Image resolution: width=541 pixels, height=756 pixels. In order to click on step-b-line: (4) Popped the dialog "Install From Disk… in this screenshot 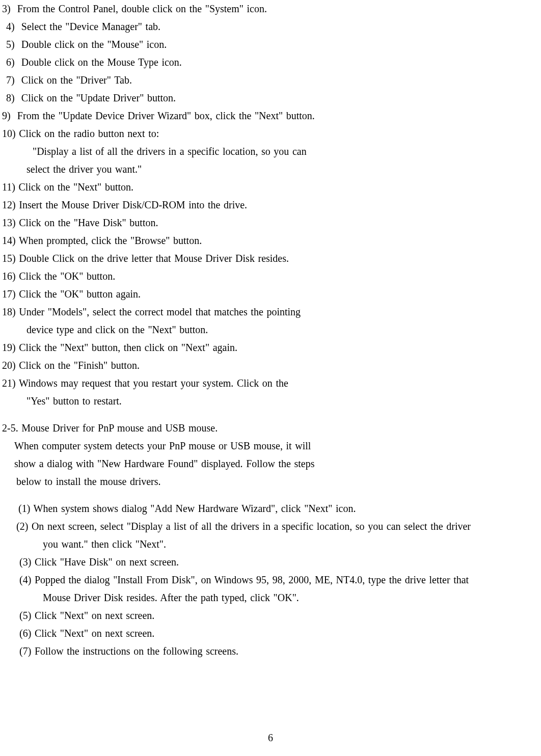, I will do `click(270, 580)`.